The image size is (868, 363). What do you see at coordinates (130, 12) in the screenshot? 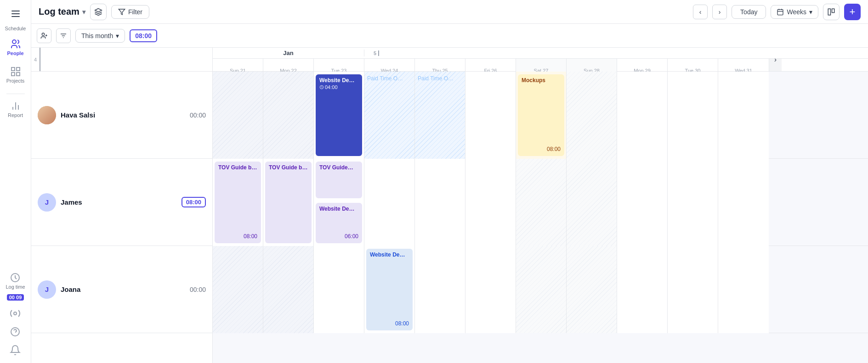
I see `filter-button: Filter` at bounding box center [130, 12].